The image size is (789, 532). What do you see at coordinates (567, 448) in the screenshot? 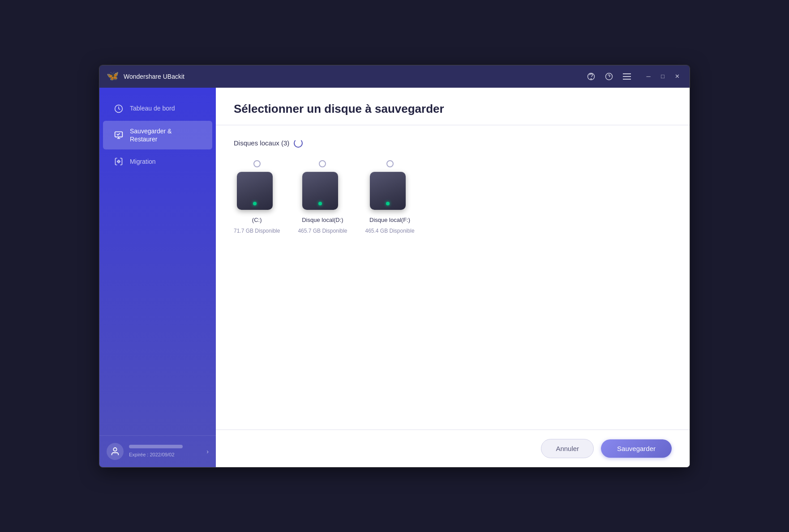
I see `cancel-button: Annuler` at bounding box center [567, 448].